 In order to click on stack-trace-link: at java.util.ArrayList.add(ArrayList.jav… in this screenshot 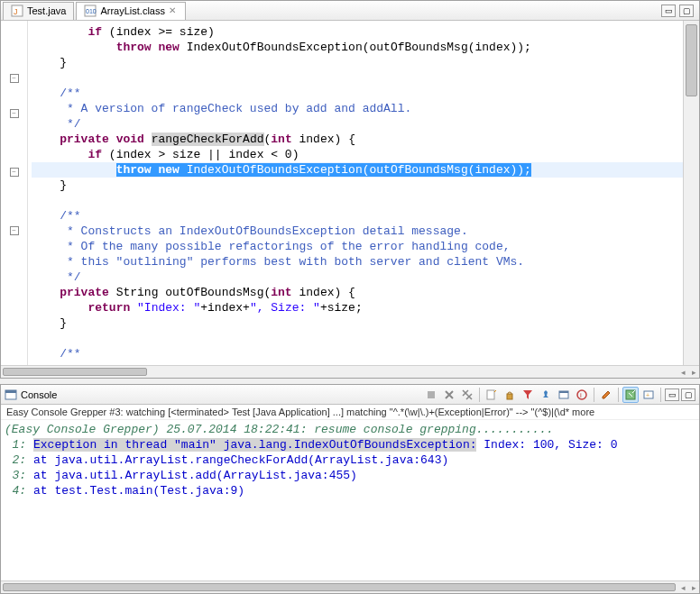, I will do `click(195, 476)`.